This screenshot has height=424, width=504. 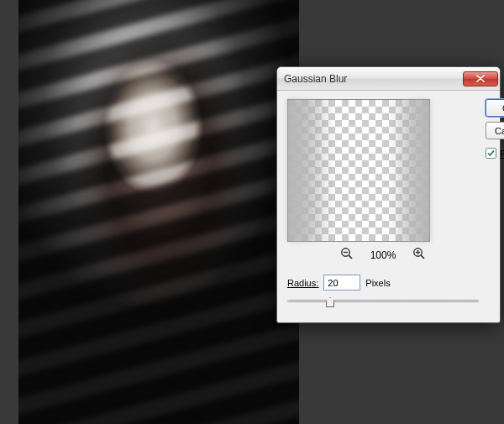 I want to click on radius-row: Radius: Pixels, so click(x=383, y=282).